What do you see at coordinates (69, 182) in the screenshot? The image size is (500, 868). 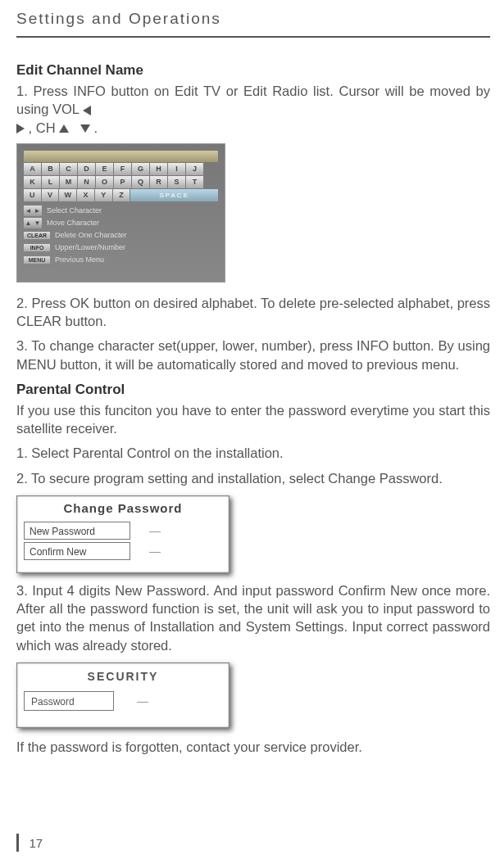 I see `key: M` at bounding box center [69, 182].